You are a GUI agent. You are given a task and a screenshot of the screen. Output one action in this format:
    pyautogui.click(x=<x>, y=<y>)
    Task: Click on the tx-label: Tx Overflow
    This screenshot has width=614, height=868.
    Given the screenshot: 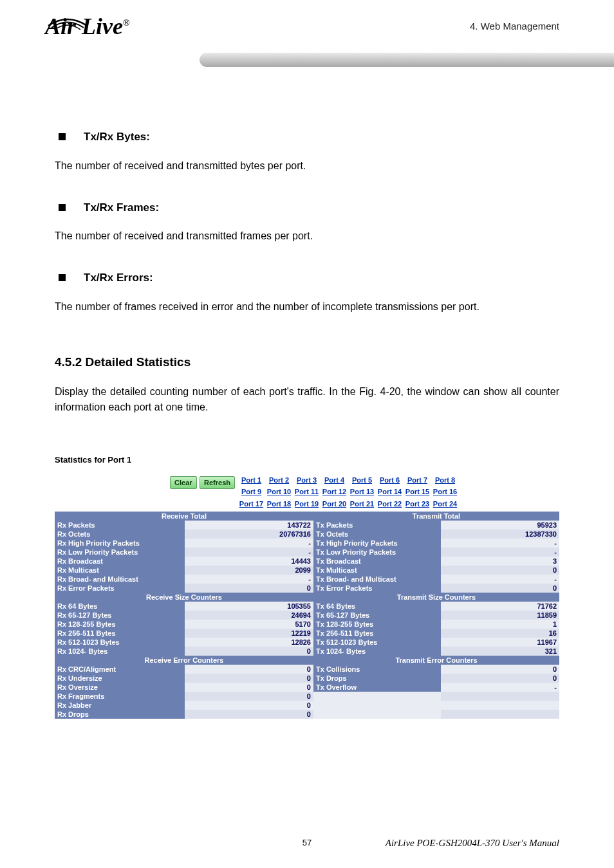 What is the action you would take?
    pyautogui.click(x=377, y=687)
    